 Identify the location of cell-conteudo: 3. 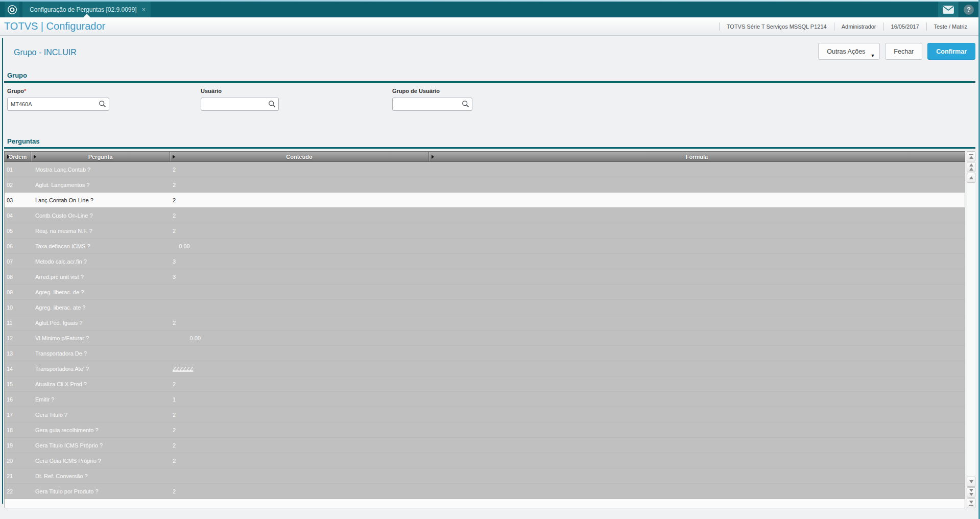
(299, 262).